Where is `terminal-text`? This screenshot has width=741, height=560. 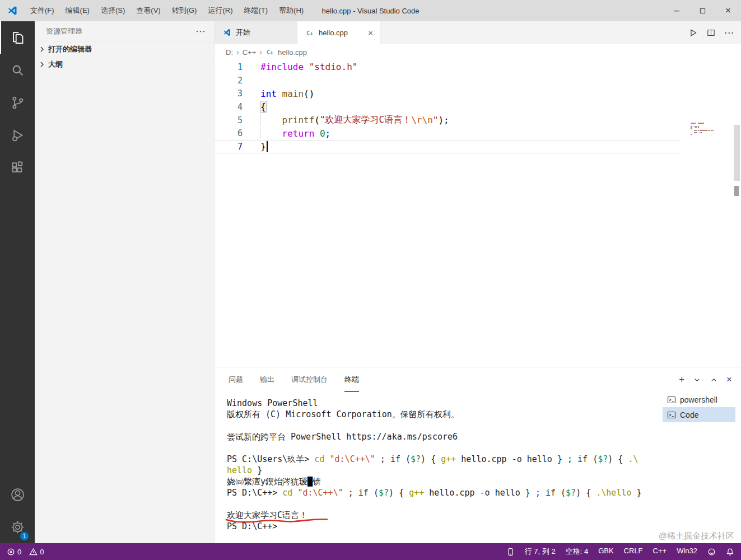
terminal-text is located at coordinates (327, 459).